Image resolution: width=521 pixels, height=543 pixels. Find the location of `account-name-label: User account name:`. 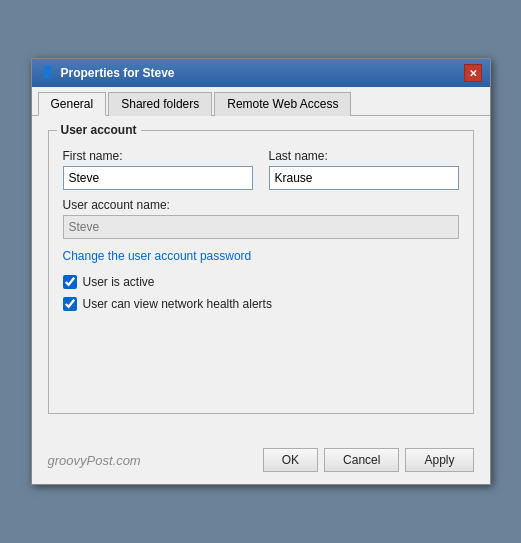

account-name-label: User account name: is located at coordinates (261, 205).